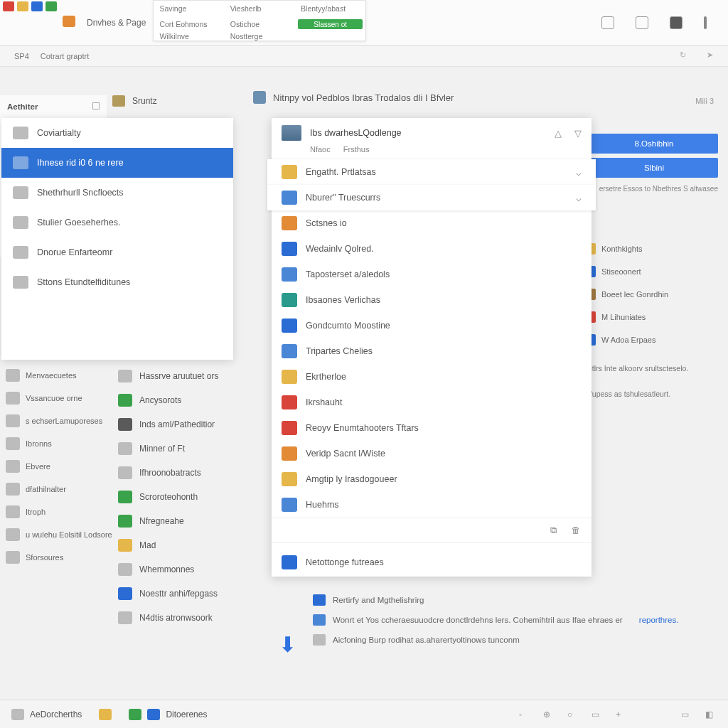  What do you see at coordinates (117, 223) in the screenshot?
I see `side-panel-item: Stulier Goeseherhes.` at bounding box center [117, 223].